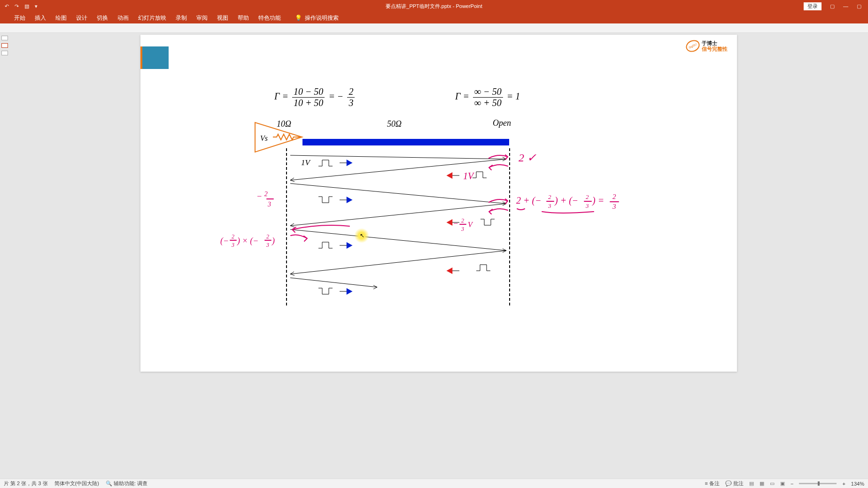 This screenshot has height=488, width=868. I want to click on login-button: 登录, so click(813, 7).